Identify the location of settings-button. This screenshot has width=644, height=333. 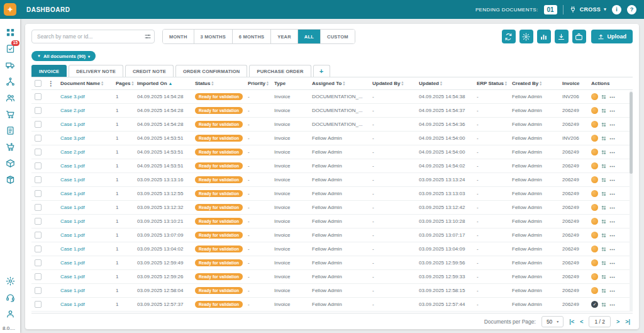
(526, 37).